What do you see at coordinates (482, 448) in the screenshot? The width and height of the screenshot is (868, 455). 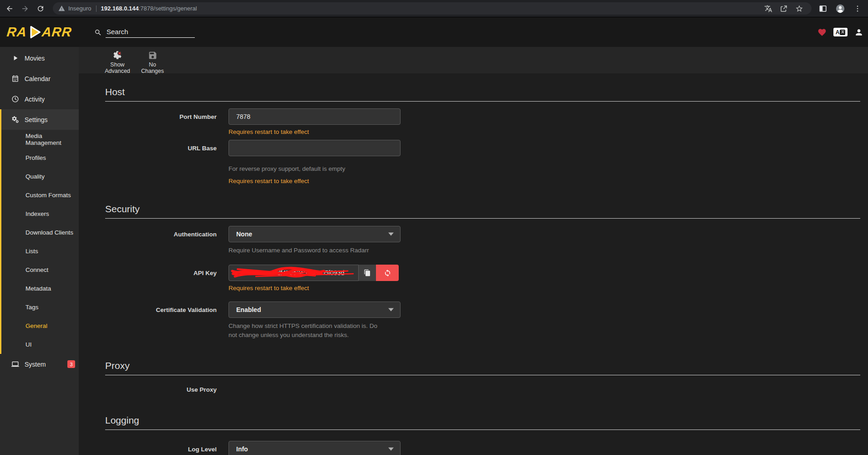 I see `log-level-row: Log Level Info` at bounding box center [482, 448].